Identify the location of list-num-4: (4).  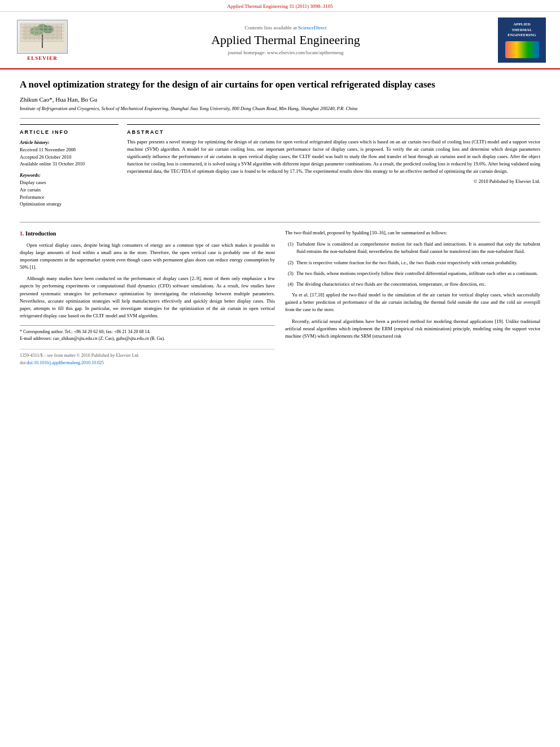
(291, 285).